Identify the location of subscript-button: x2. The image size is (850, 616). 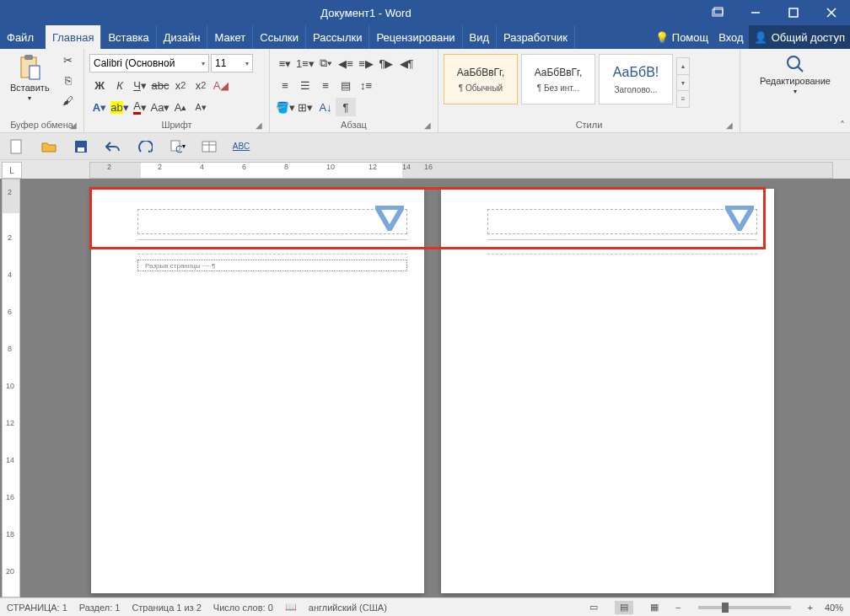
(180, 85).